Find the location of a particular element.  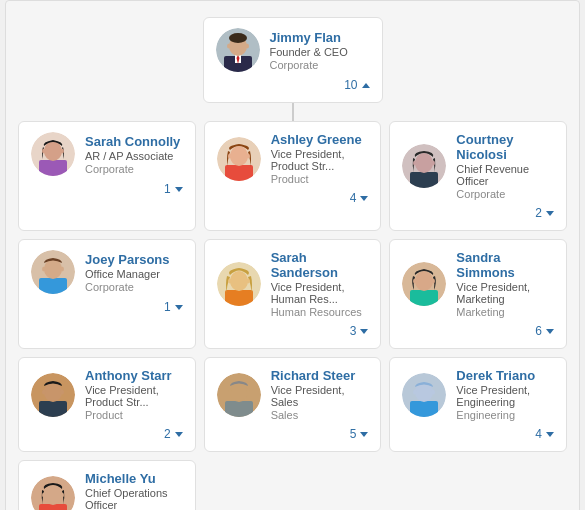

ceo-footer: 10 is located at coordinates (293, 85).